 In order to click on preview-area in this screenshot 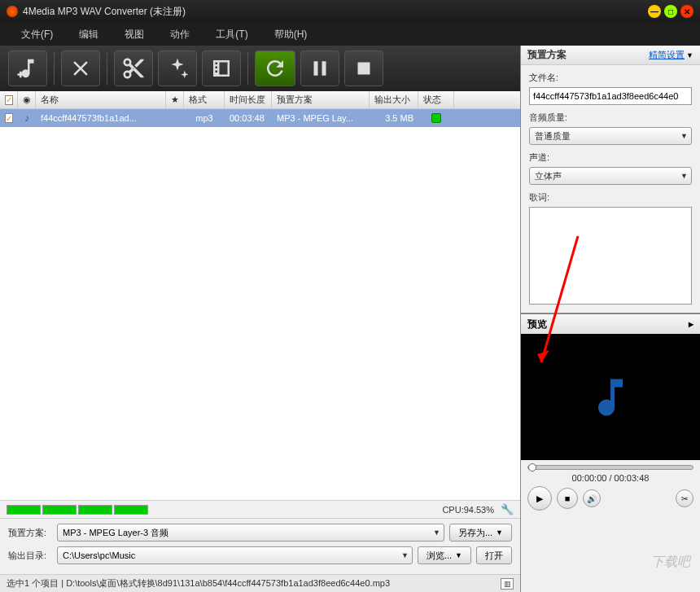, I will do `click(610, 397)`.